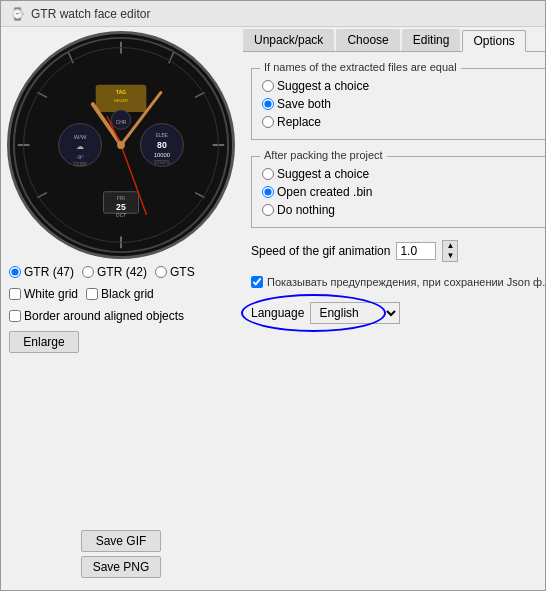 The width and height of the screenshot is (546, 591). What do you see at coordinates (42, 272) in the screenshot?
I see `gtr47-radio: GTR (47)` at bounding box center [42, 272].